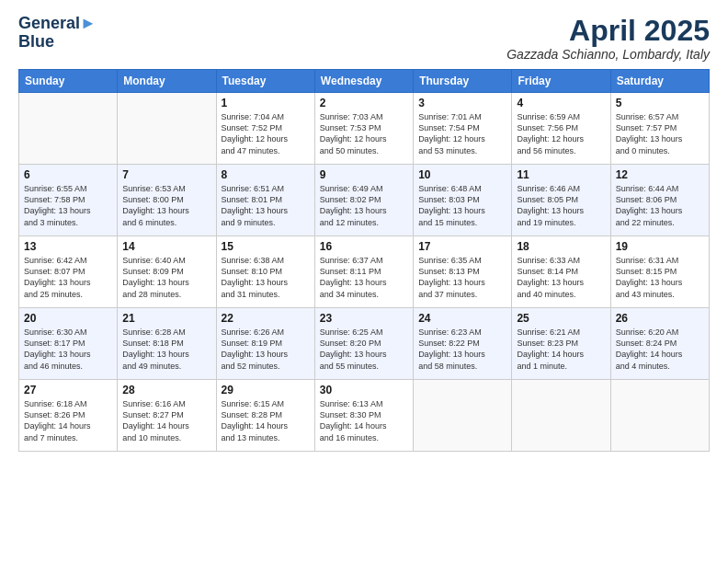 The image size is (728, 563). I want to click on day-info: Sunrise: 6:30 AM Sunset: 8:17 PM Dayligh…, so click(68, 350).